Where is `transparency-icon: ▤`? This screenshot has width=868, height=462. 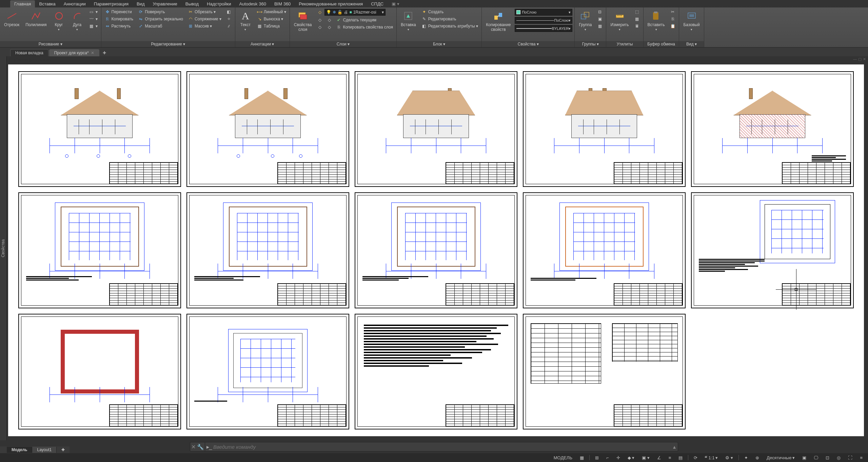 transparency-icon: ▤ is located at coordinates (680, 458).